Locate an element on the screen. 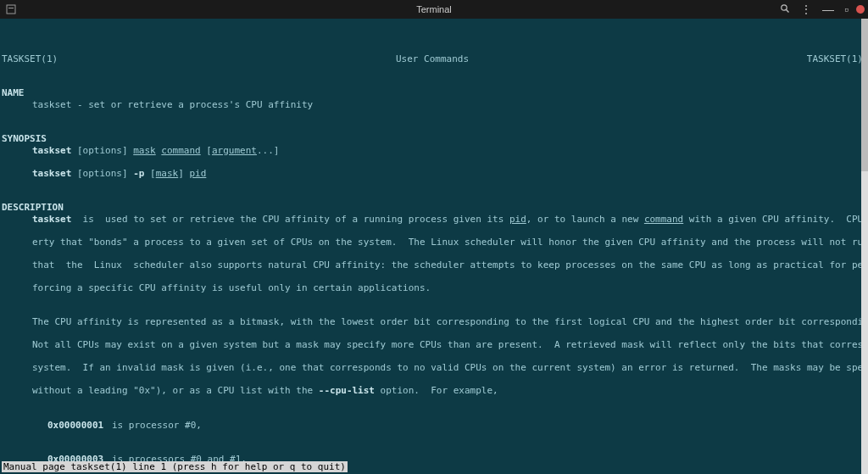  section-name: NAME is located at coordinates (14, 93).